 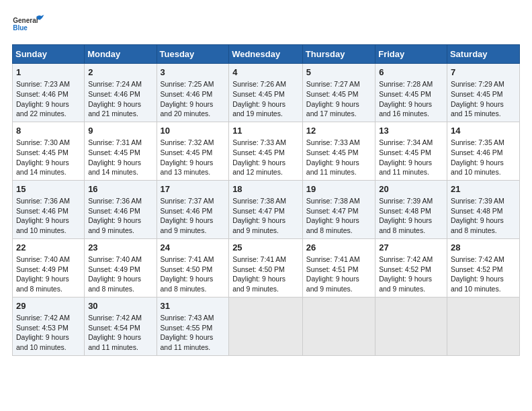 I want to click on day-number: 2, so click(x=120, y=73).